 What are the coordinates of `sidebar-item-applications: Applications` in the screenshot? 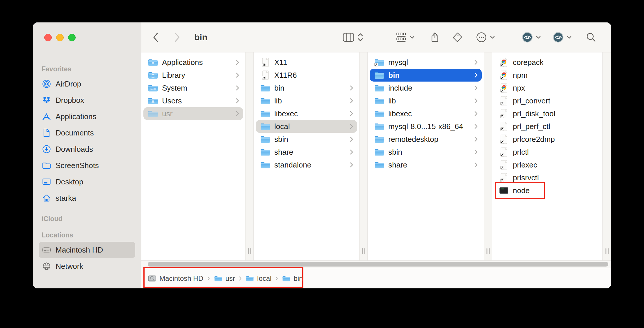 It's located at (87, 117).